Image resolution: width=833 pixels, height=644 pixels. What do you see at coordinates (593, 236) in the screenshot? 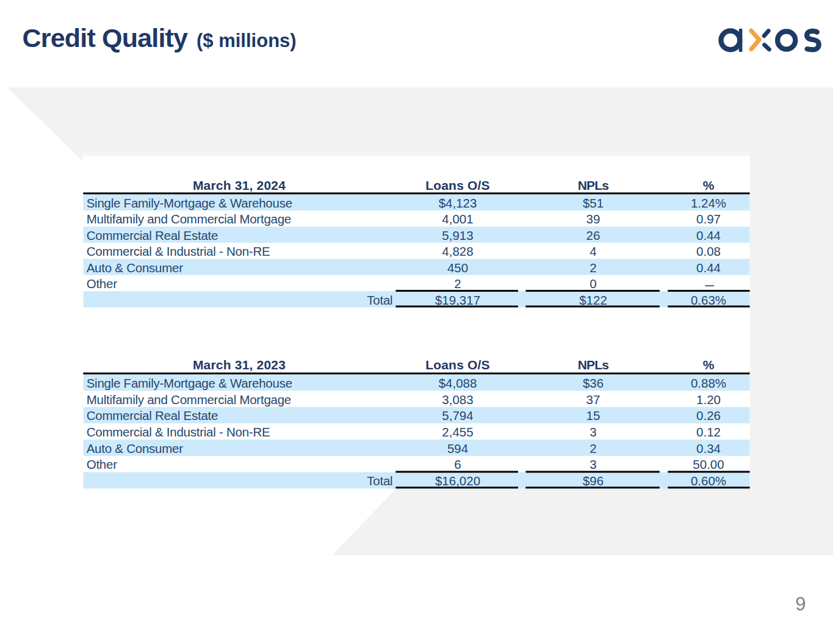
I see `svg-text: 26` at bounding box center [593, 236].